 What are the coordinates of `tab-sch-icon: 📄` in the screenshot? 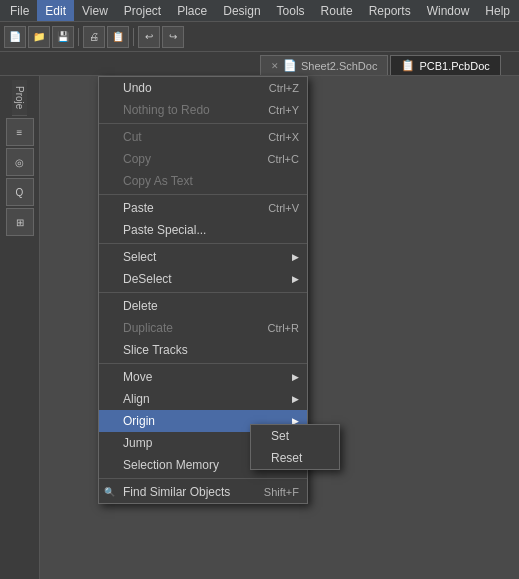 It's located at (290, 66).